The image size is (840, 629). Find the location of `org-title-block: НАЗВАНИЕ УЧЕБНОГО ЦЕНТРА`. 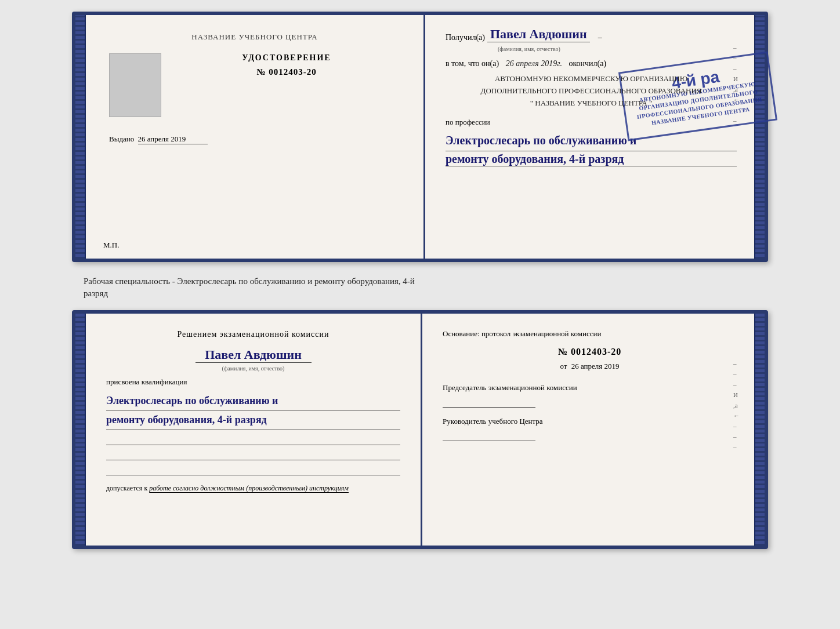

org-title-block: НАЗВАНИЕ УЧЕБНОГО ЦЕНТРА is located at coordinates (255, 37).